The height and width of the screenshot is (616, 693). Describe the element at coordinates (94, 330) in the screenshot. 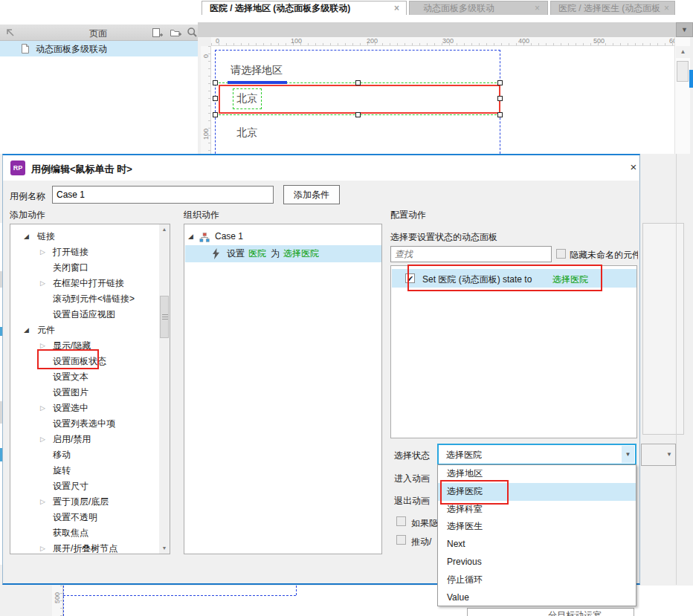

I see `tree-group-widget: ◢元件` at that location.